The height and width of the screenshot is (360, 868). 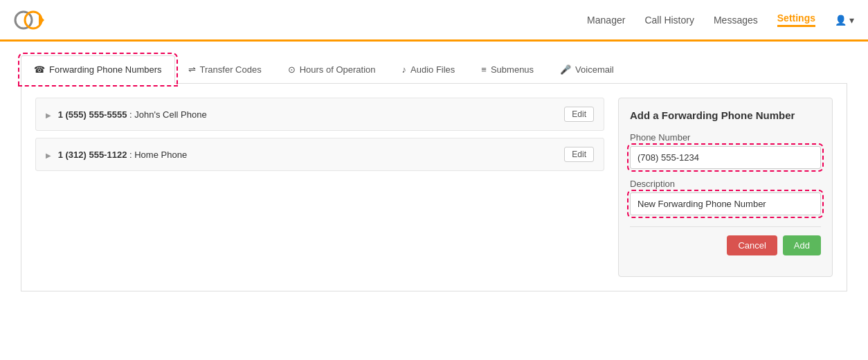 I want to click on tab-submenus: ≡ Submenus, so click(x=507, y=69).